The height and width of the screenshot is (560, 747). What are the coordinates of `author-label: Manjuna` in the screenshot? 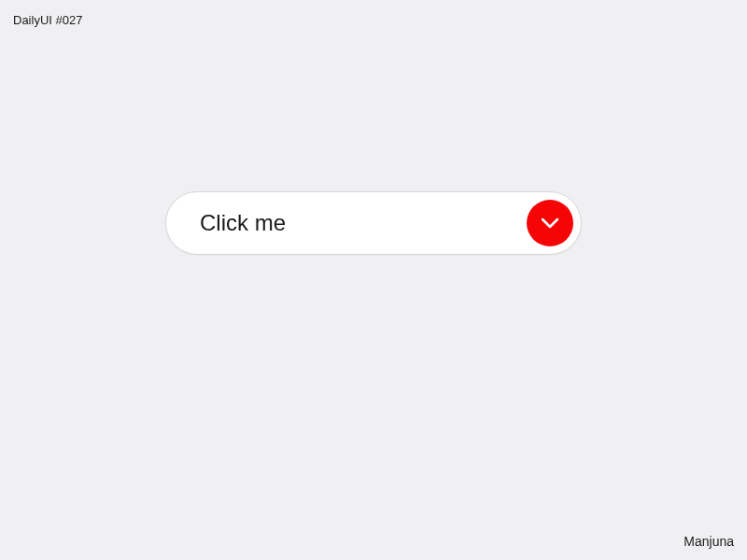 It's located at (709, 541).